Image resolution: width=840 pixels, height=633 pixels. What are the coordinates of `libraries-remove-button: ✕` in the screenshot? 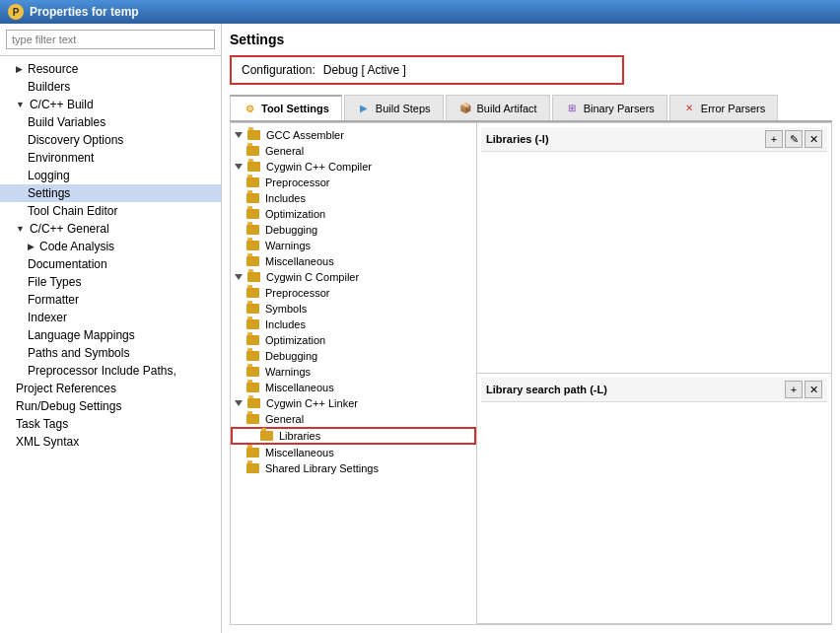 It's located at (813, 139).